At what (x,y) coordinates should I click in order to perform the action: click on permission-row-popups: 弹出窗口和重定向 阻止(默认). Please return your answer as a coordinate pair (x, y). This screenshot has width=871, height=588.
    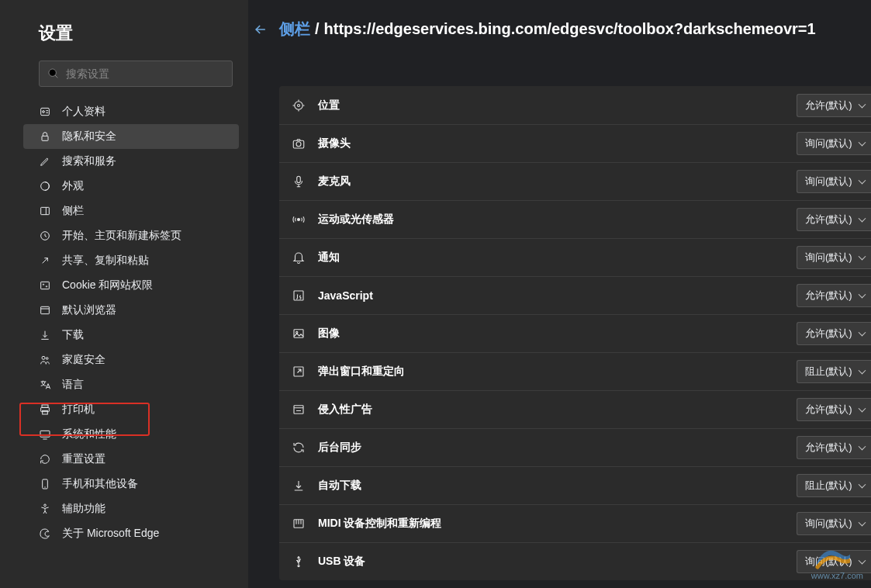
    Looking at the image, I should click on (575, 371).